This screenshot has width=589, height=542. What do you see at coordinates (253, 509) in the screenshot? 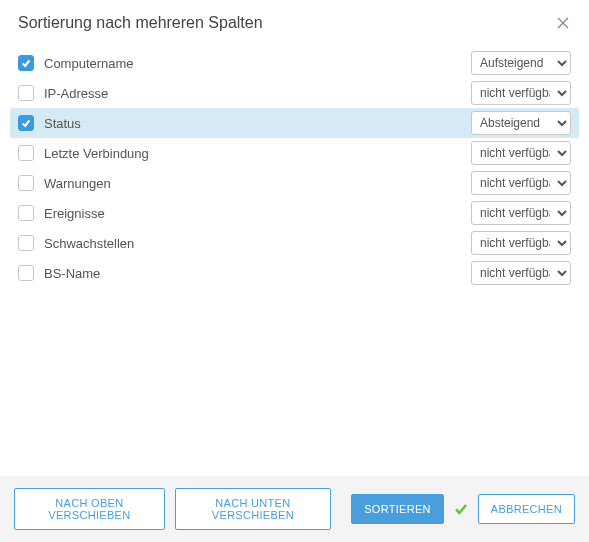
I see `move-down-button: NACH UNTEN VERSCHIEBEN` at bounding box center [253, 509].